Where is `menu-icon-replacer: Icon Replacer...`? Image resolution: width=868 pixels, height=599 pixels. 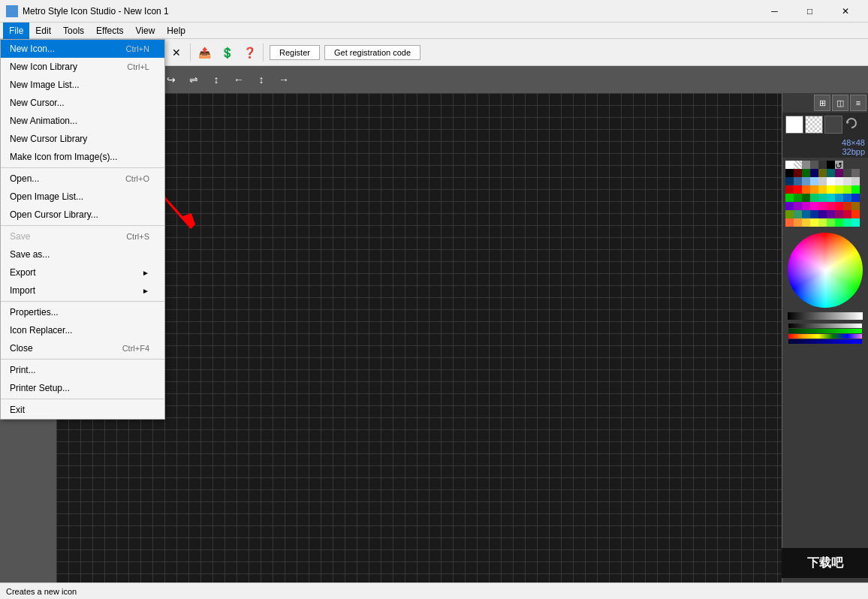 menu-icon-replacer: Icon Replacer... is located at coordinates (83, 330).